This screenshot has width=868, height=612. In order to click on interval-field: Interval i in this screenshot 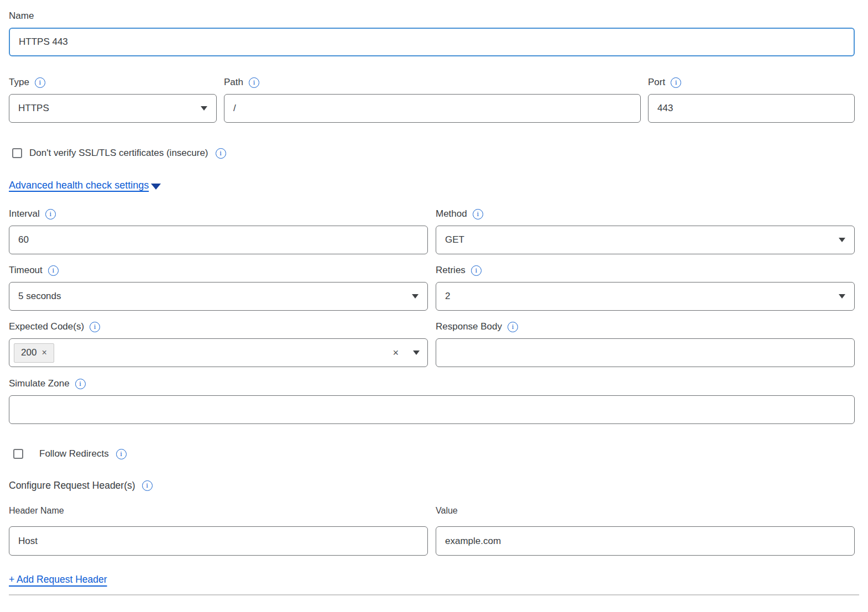, I will do `click(218, 231)`.